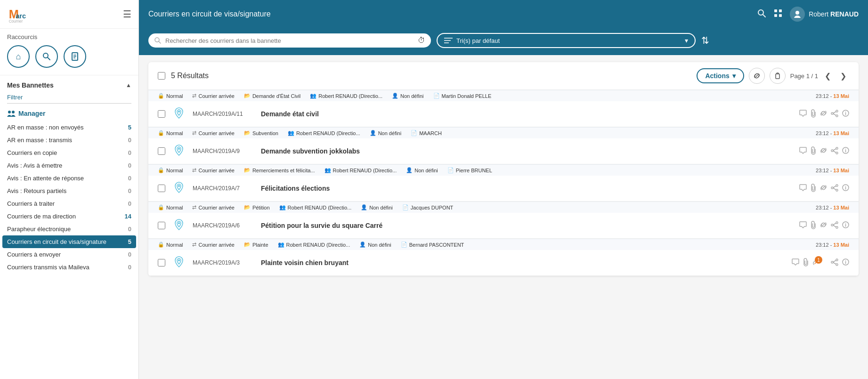 The height and width of the screenshot is (379, 868). Describe the element at coordinates (503, 96) in the screenshot. I see `mail-meta-row: 🔒 Normal ⇄ Courrier arrivée 📂 Demande d'…` at that location.